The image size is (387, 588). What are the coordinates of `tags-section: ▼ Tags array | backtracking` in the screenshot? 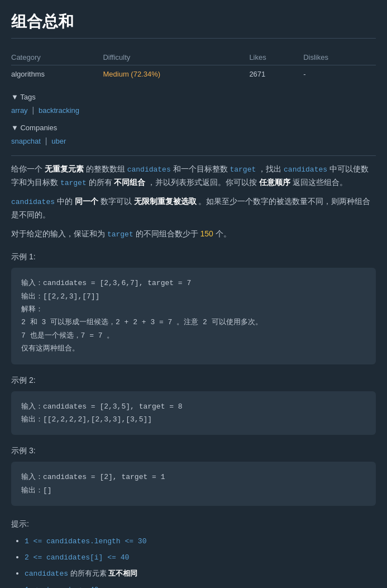 It's located at (193, 104).